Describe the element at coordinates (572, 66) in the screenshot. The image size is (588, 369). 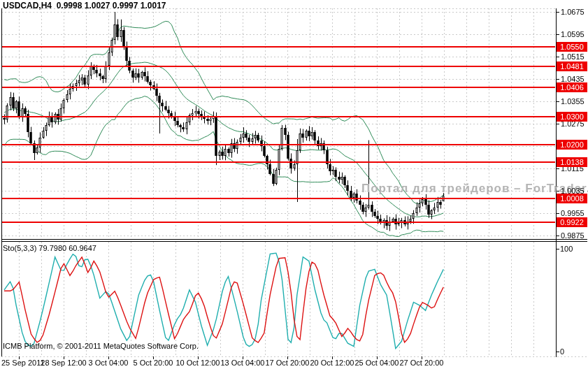
I see `red-level-price-label: 1.0481` at that location.